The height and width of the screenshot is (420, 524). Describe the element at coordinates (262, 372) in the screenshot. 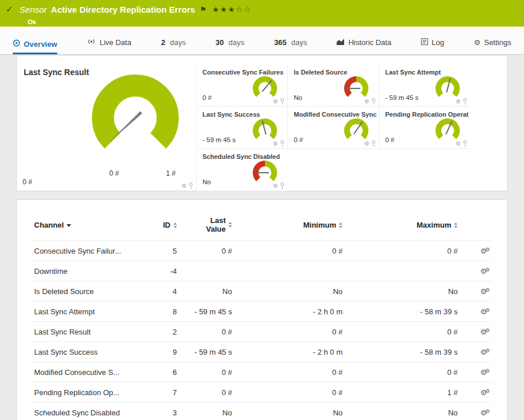

I see `table-row: Modified Consecutive S... 6 0 # 0 # 0 # …` at that location.